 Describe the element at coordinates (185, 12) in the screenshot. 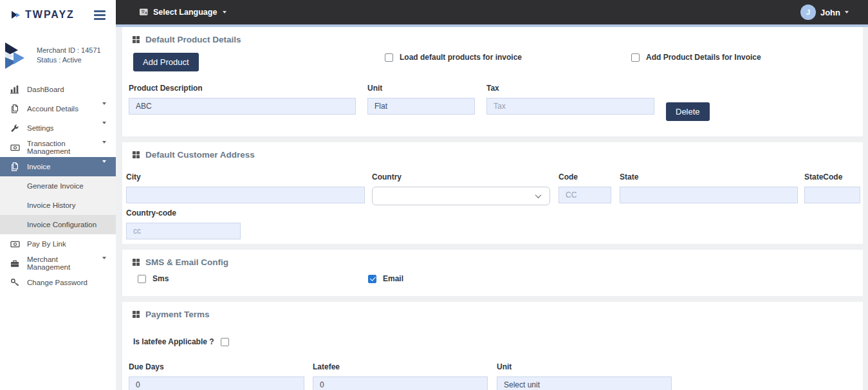

I see `language-label: Select Language` at that location.